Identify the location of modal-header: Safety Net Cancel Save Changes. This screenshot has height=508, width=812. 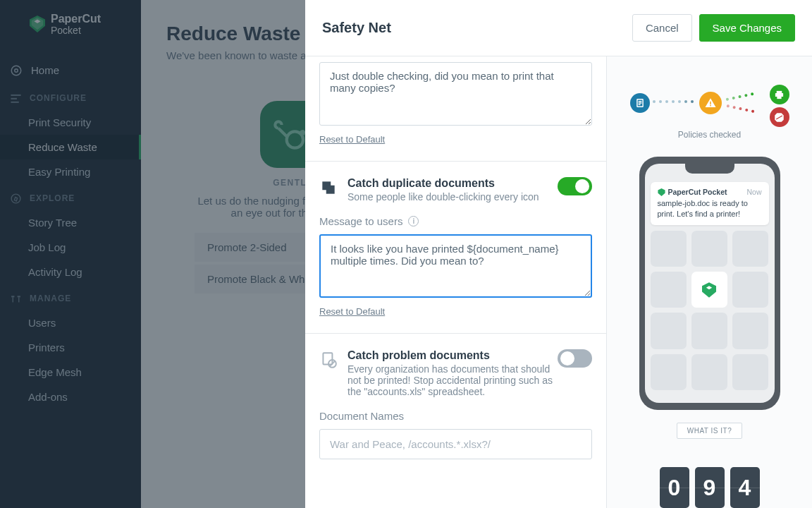
(558, 28).